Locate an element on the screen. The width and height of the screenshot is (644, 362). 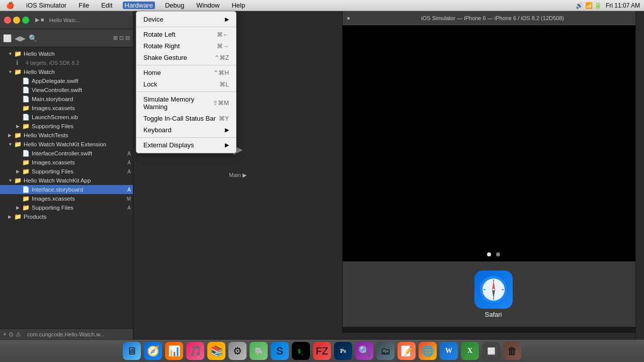
external-displays-arrow: ▶ is located at coordinates (227, 145).